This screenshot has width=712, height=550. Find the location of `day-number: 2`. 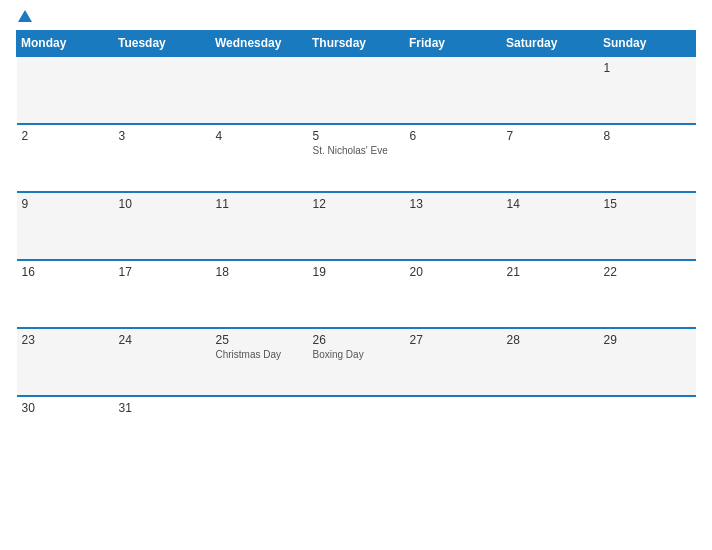

day-number: 2 is located at coordinates (66, 136).